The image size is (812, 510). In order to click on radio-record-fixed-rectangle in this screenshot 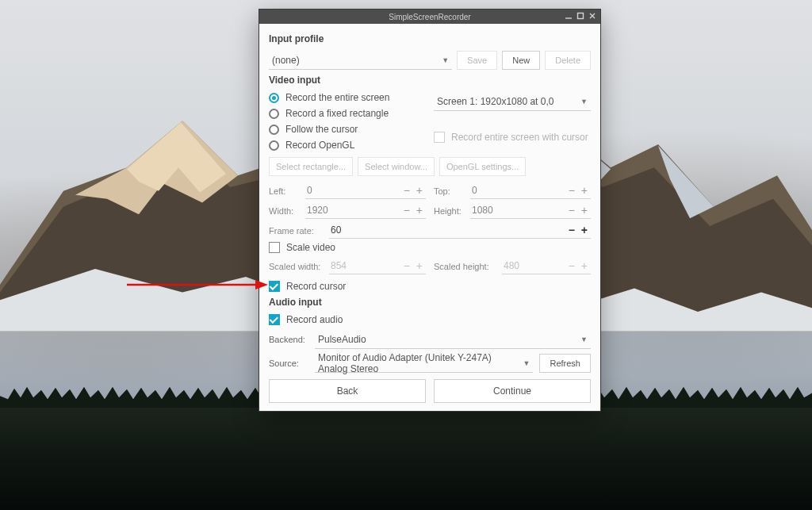, I will do `click(274, 114)`.